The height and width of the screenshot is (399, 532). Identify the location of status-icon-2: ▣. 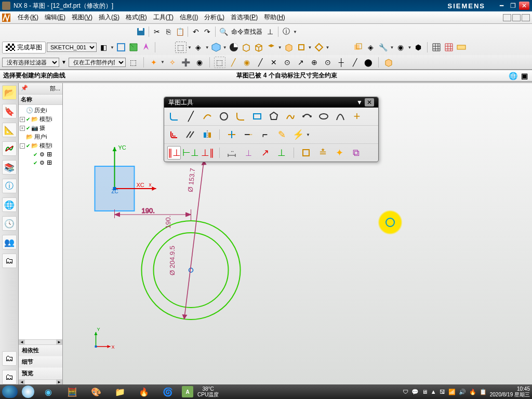
(524, 76).